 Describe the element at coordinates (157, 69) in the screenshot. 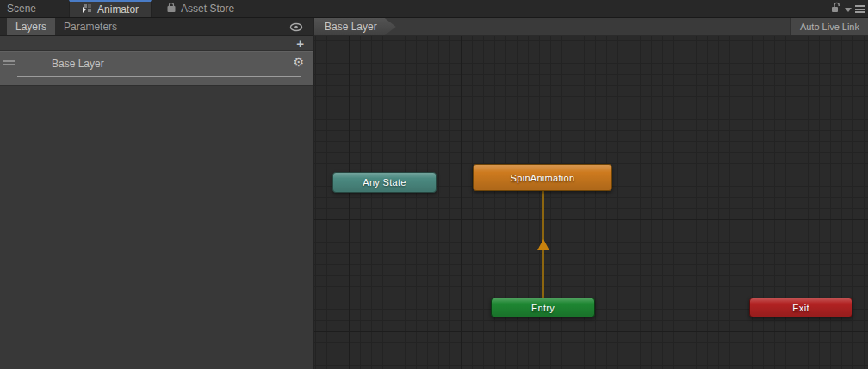

I see `layer-row-base-layer: Base Layer ⚙` at that location.